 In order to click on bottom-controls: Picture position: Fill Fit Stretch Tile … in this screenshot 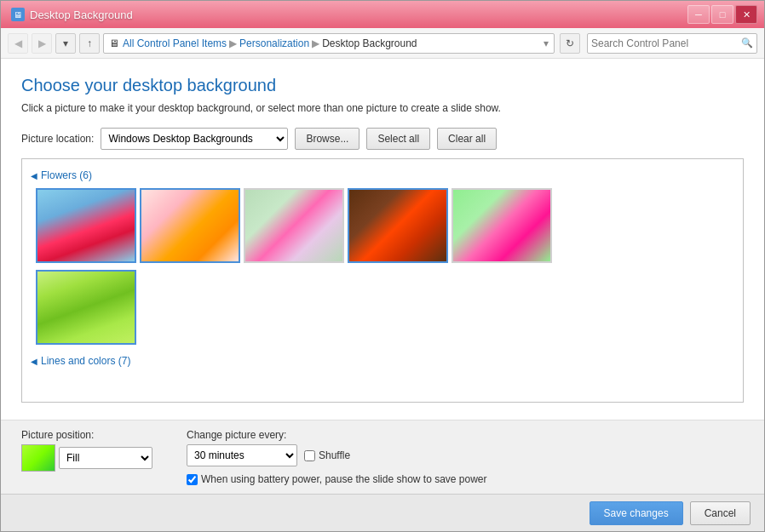, I will do `click(382, 457)`.